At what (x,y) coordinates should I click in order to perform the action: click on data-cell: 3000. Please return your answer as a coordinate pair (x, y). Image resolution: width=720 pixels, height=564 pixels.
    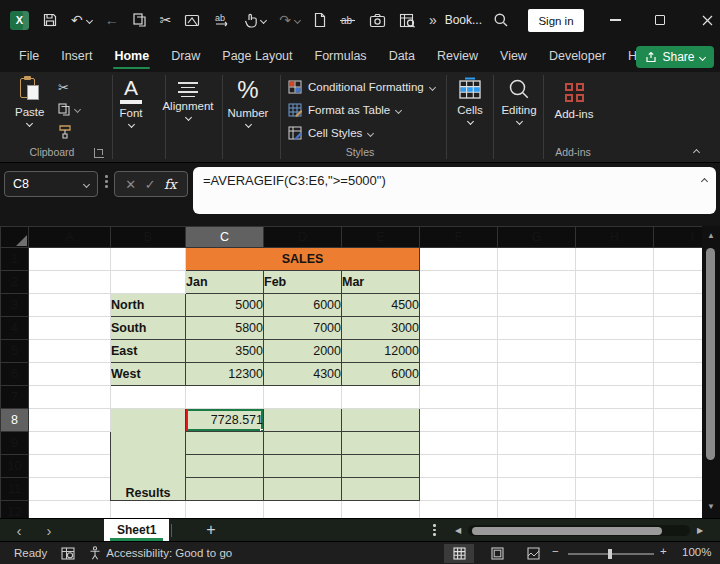
    Looking at the image, I should click on (381, 328).